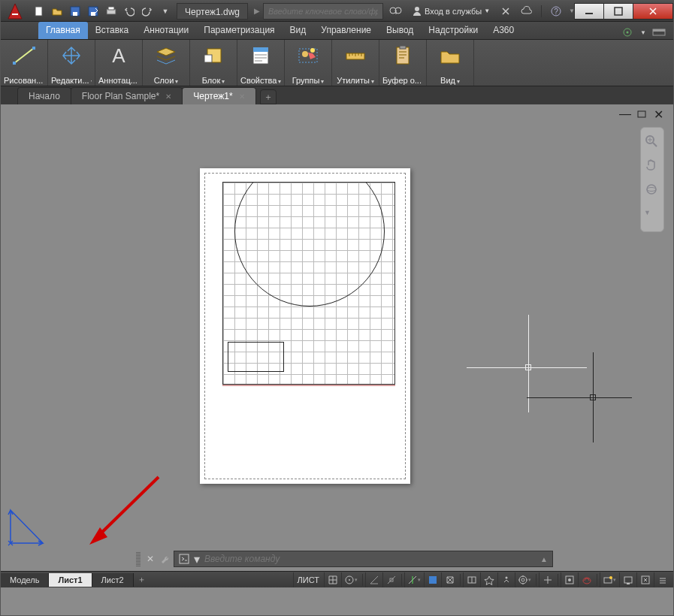  What do you see at coordinates (344, 559) in the screenshot?
I see `command-line: ✕ ▾ ▲` at bounding box center [344, 559].